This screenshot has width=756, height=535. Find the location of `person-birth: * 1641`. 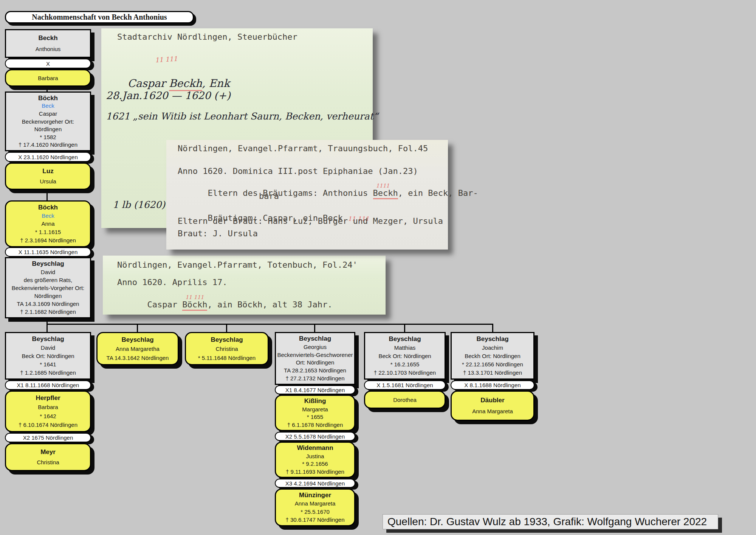

person-birth: * 1641 is located at coordinates (48, 364).